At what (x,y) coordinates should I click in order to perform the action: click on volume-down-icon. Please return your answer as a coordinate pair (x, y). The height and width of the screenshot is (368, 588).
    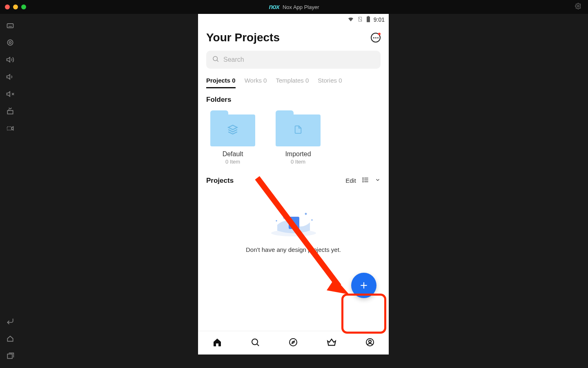
    Looking at the image, I should click on (10, 77).